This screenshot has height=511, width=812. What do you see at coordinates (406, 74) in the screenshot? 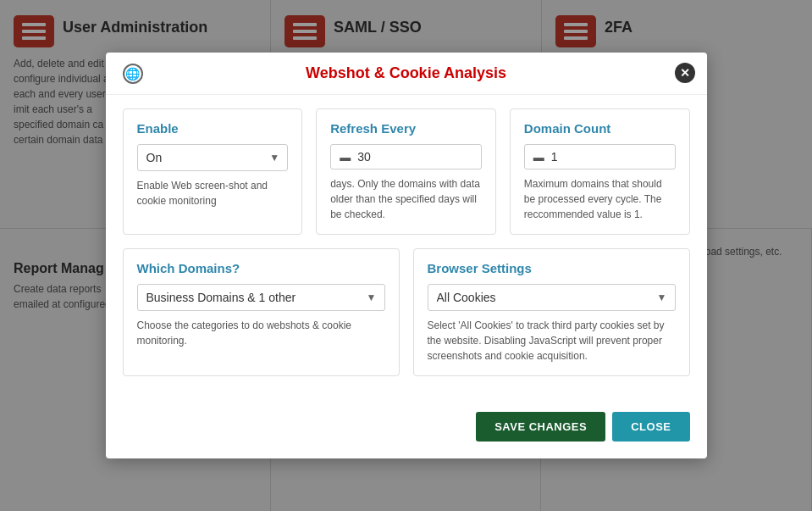
I see `modal-header: 🌐 Webshot & Cookie Analysis ✕` at bounding box center [406, 74].